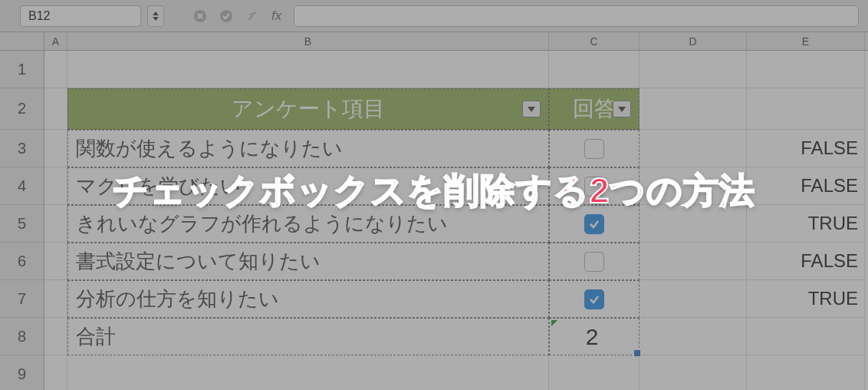 This screenshot has width=868, height=390. Describe the element at coordinates (276, 16) in the screenshot. I see `fx-label: fx` at that location.